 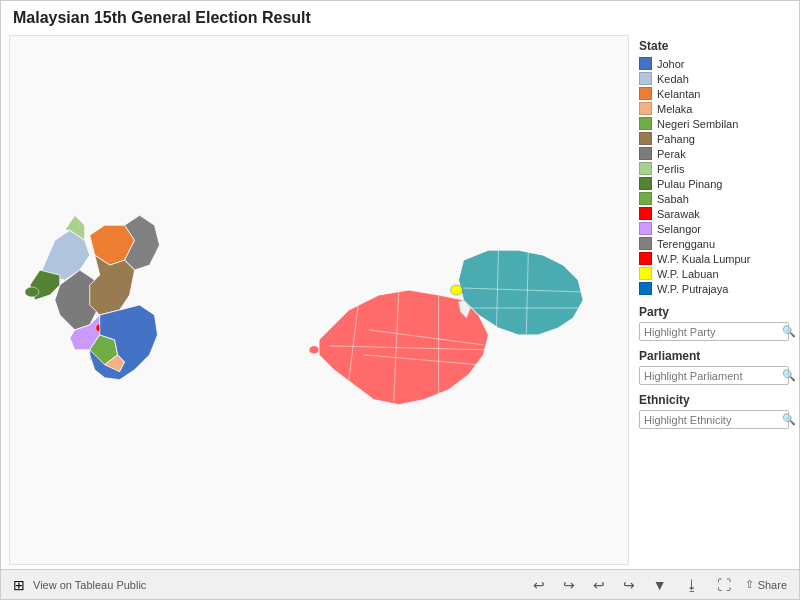 What do you see at coordinates (629, 585) in the screenshot?
I see `forward-button: ↪` at bounding box center [629, 585].